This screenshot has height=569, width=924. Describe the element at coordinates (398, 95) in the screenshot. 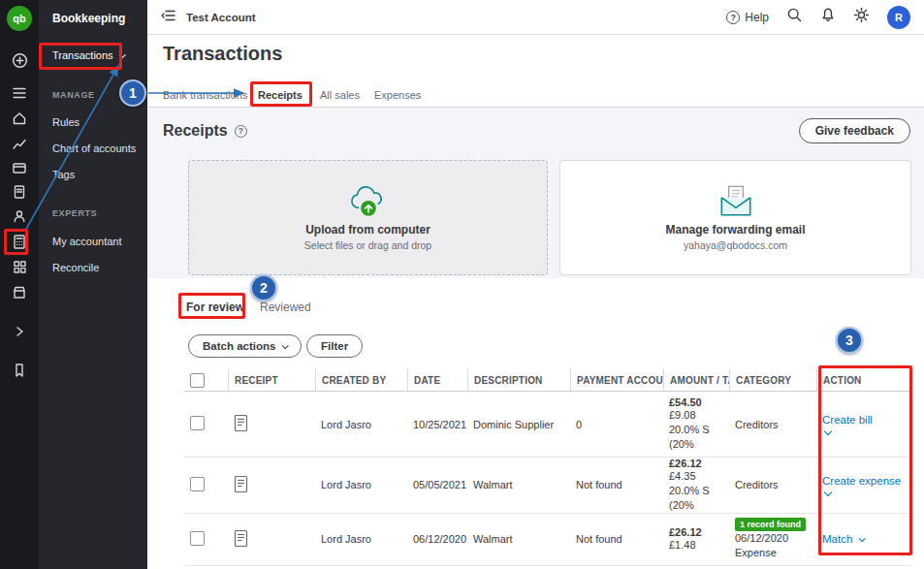

I see `tab-expenses: Expenses` at that location.